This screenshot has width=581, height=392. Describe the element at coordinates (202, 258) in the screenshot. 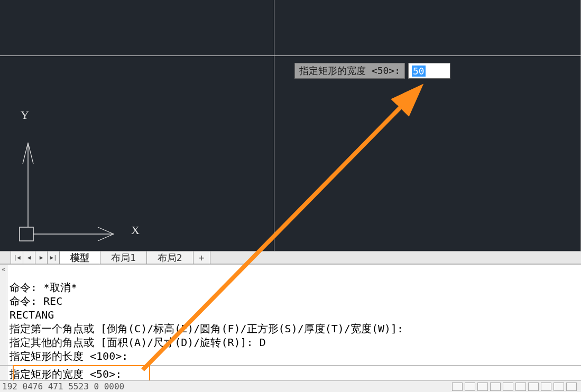

I see `tab-add-button: +` at that location.